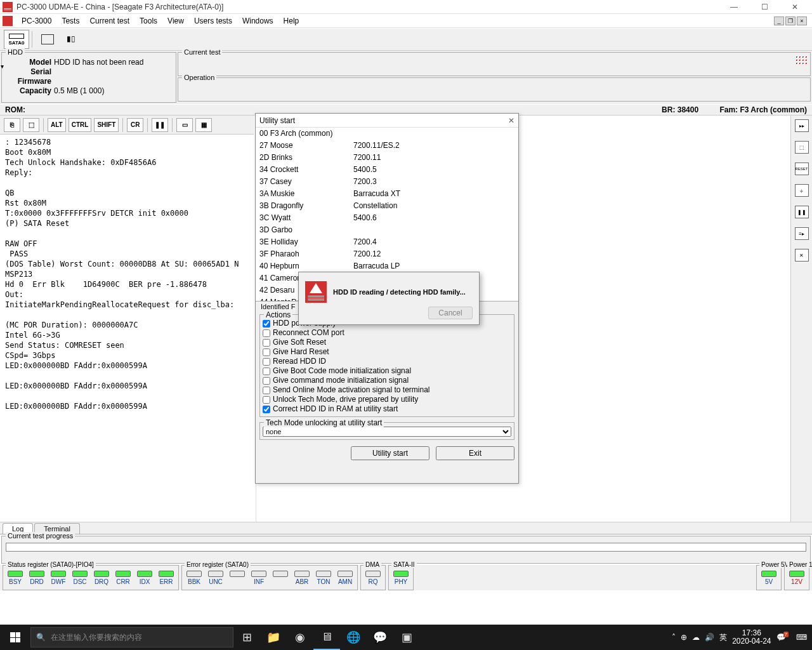 This screenshot has width=812, height=650. I want to click on family-list-row: 3A MuskieBarracuda XT, so click(387, 194).